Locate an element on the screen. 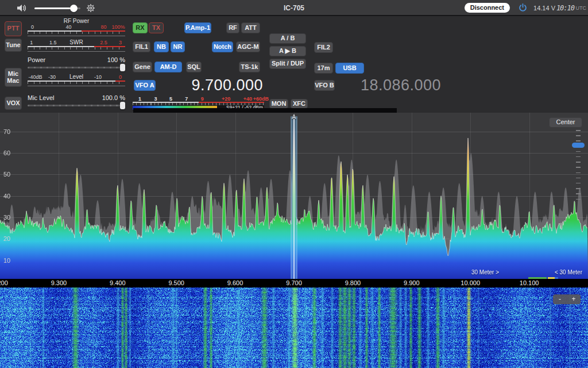 The height and width of the screenshot is (368, 588). swr-meter-scale is located at coordinates (76, 48).